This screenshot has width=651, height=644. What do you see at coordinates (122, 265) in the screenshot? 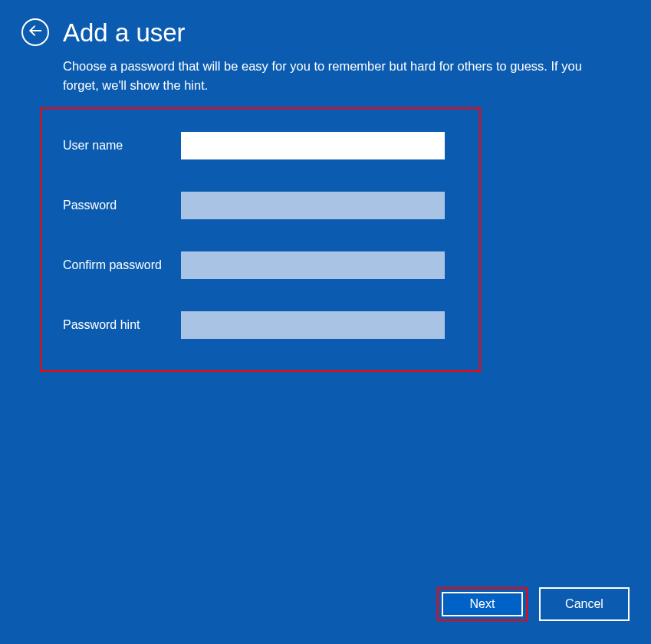
I see `confirm-password-label: Confirm password` at bounding box center [122, 265].